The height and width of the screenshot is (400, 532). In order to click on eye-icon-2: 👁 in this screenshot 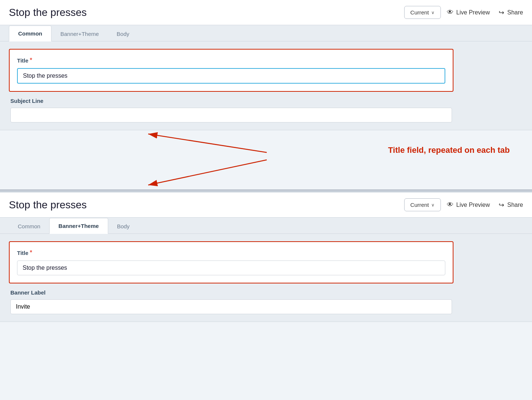, I will do `click(450, 205)`.